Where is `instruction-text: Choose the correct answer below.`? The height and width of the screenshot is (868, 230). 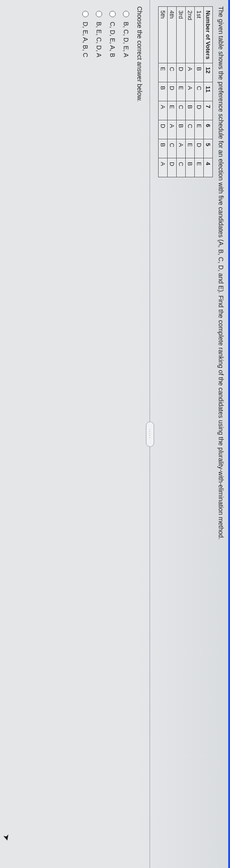
instruction-text: Choose the correct answer below. is located at coordinates (140, 434).